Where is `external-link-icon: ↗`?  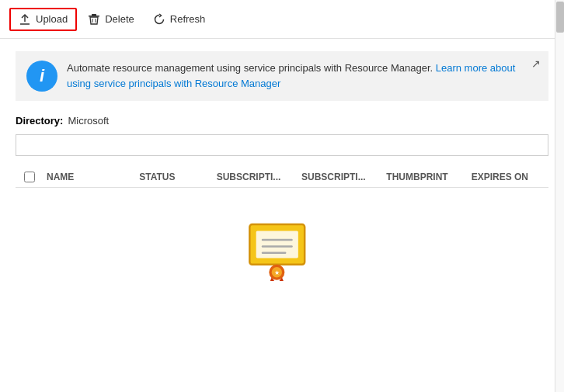
external-link-icon: ↗ is located at coordinates (536, 64).